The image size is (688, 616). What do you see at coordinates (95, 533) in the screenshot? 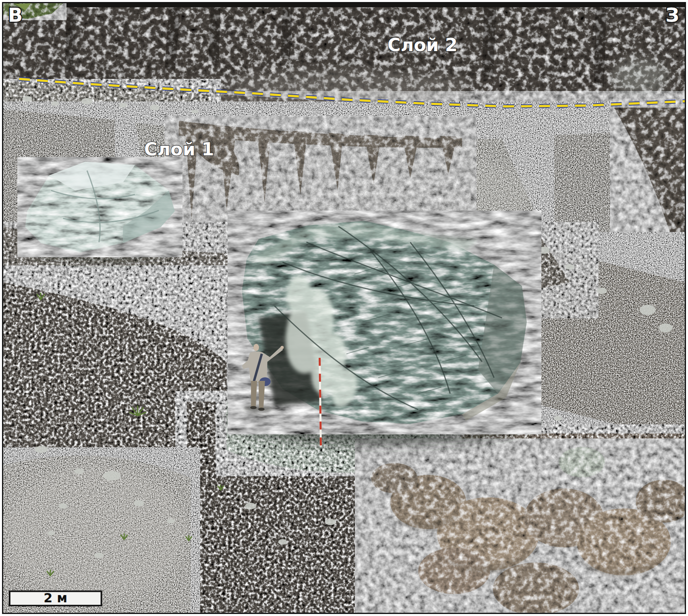
I see `bottom-left-highlight` at bounding box center [95, 533].